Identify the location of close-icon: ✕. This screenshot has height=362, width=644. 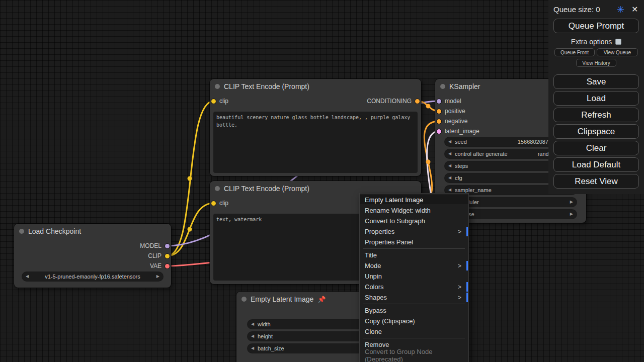
(635, 9).